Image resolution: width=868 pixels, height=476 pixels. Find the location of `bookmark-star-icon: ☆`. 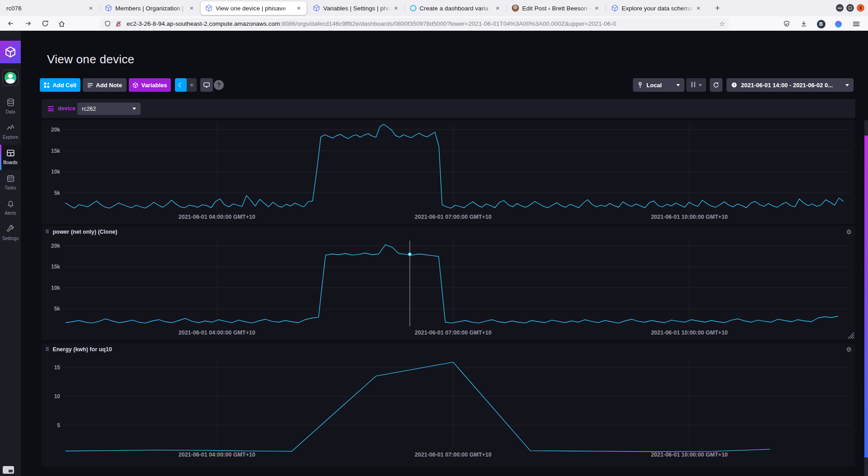

bookmark-star-icon: ☆ is located at coordinates (722, 24).